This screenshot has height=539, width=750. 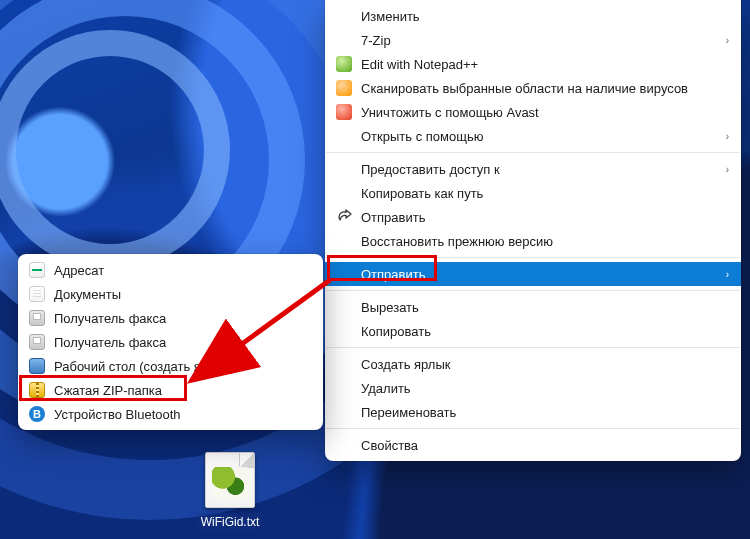 What do you see at coordinates (533, 40) in the screenshot?
I see `menu-item: 7-Zip›` at bounding box center [533, 40].